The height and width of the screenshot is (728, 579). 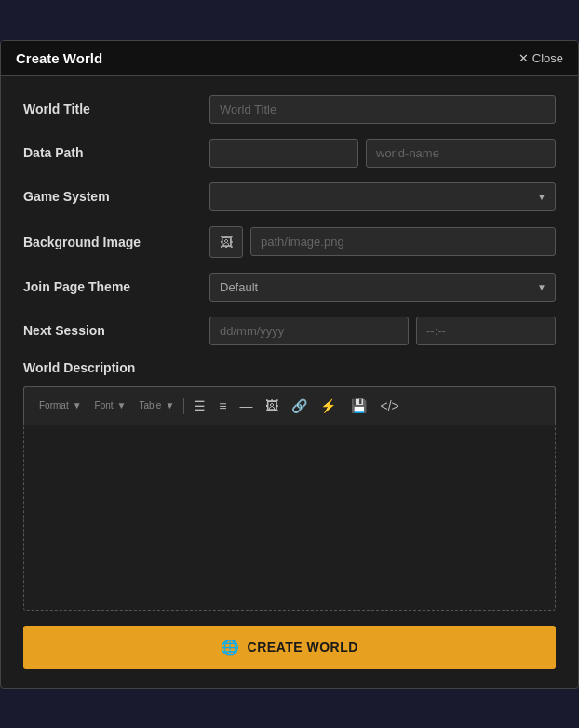 I want to click on background-image-controls: 🖼, so click(x=383, y=242).